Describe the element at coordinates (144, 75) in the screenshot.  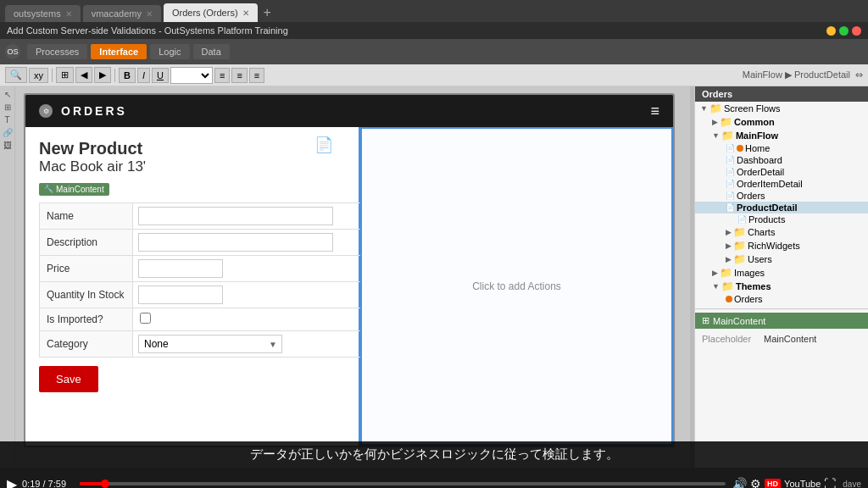
I see `toolbar-italic-btn: I` at that location.